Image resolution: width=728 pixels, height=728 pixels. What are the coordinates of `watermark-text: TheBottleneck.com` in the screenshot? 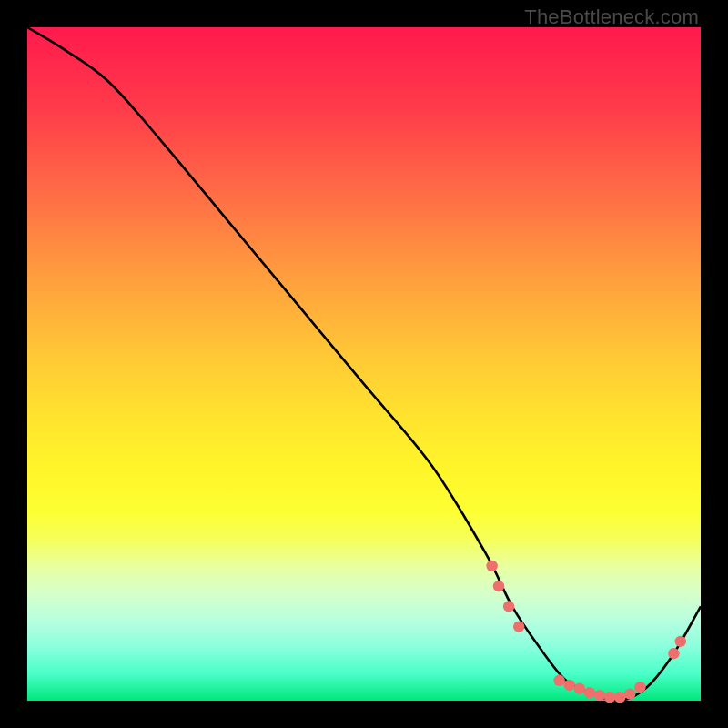 It's located at (612, 17).